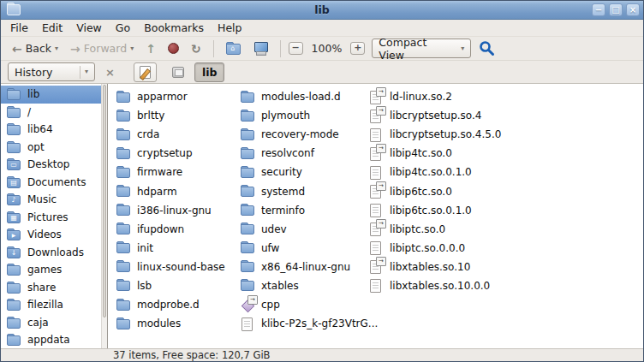  What do you see at coordinates (132, 49) in the screenshot?
I see `chevron-down-icon: ▾` at bounding box center [132, 49].